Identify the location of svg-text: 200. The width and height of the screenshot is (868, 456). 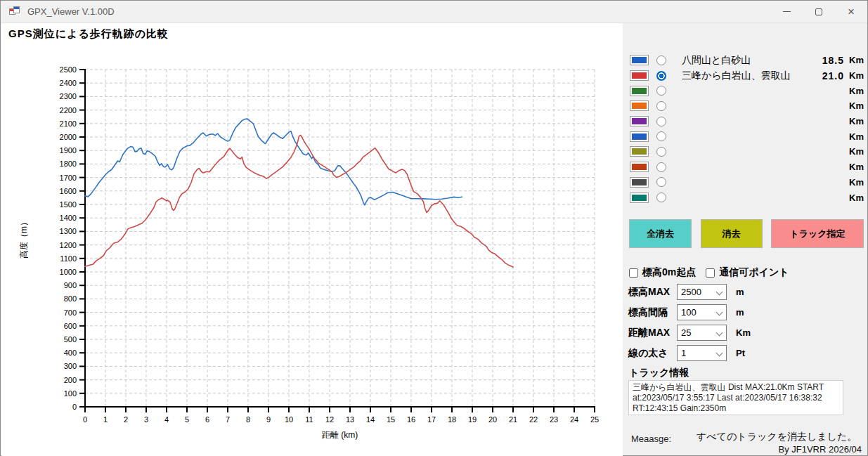
(70, 380).